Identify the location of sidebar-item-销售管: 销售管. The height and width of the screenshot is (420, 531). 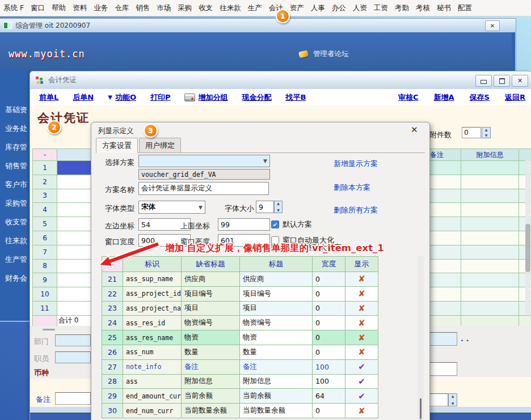
(16, 166).